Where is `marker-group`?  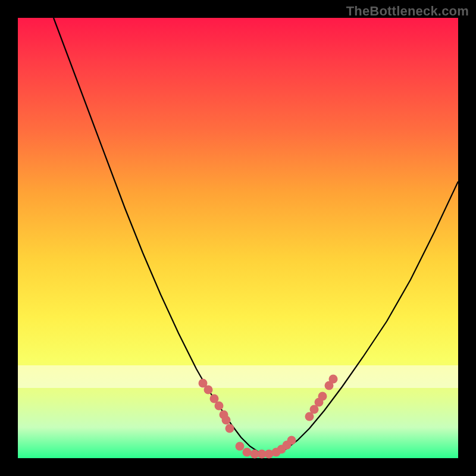
marker-group is located at coordinates (268, 416).